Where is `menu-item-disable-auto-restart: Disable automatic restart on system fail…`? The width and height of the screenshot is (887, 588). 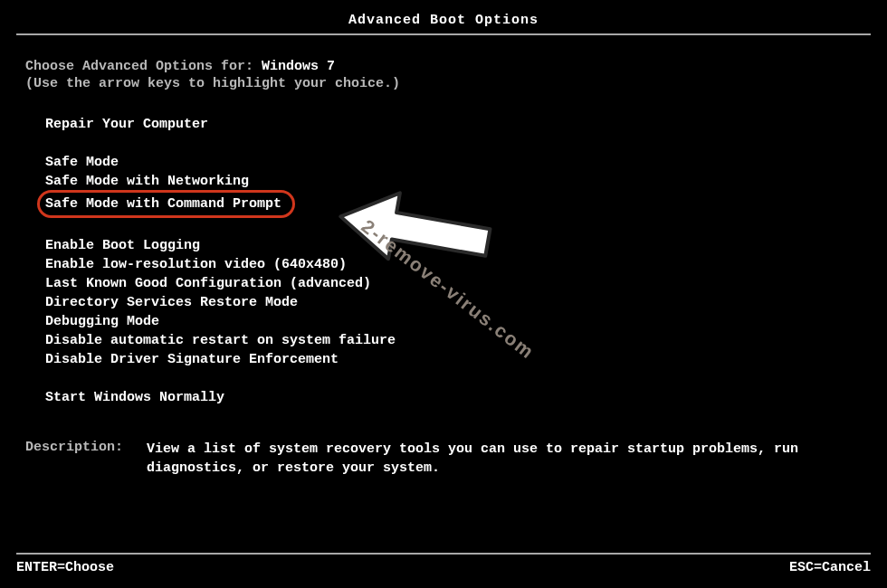
menu-item-disable-auto-restart: Disable automatic restart on system fail… is located at coordinates (453, 340).